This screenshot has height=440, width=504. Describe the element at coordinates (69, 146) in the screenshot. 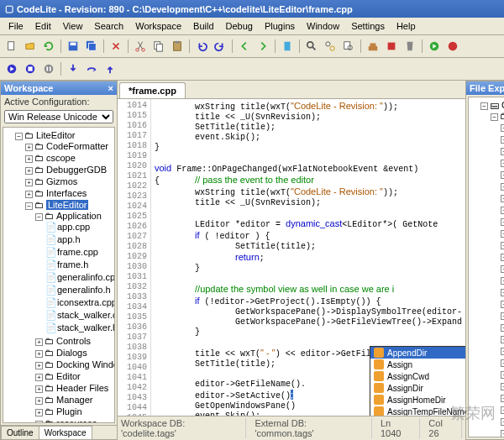

I see `tree-item: +🗀CodeFormatter` at that location.